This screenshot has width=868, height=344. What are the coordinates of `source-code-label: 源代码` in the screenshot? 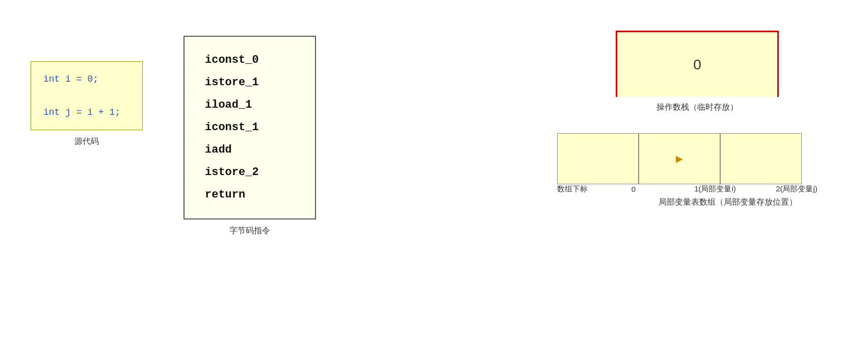 It's located at (87, 142).